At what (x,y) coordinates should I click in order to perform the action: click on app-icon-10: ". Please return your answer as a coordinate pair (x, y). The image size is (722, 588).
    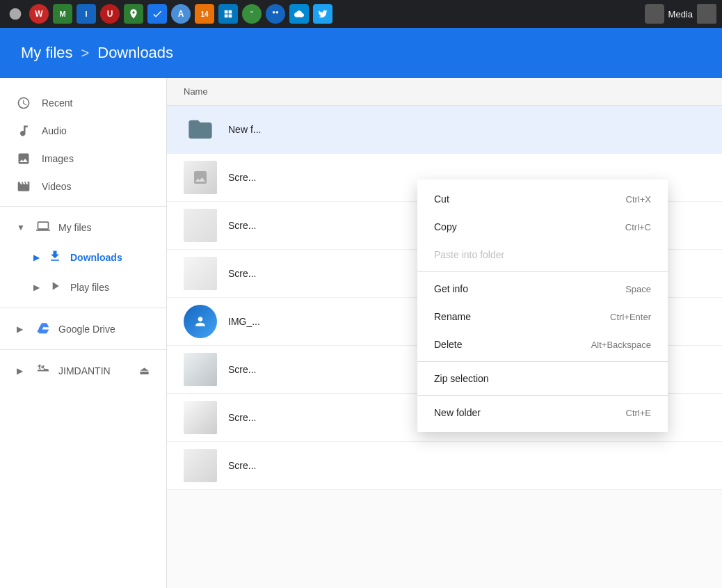
    Looking at the image, I should click on (252, 14).